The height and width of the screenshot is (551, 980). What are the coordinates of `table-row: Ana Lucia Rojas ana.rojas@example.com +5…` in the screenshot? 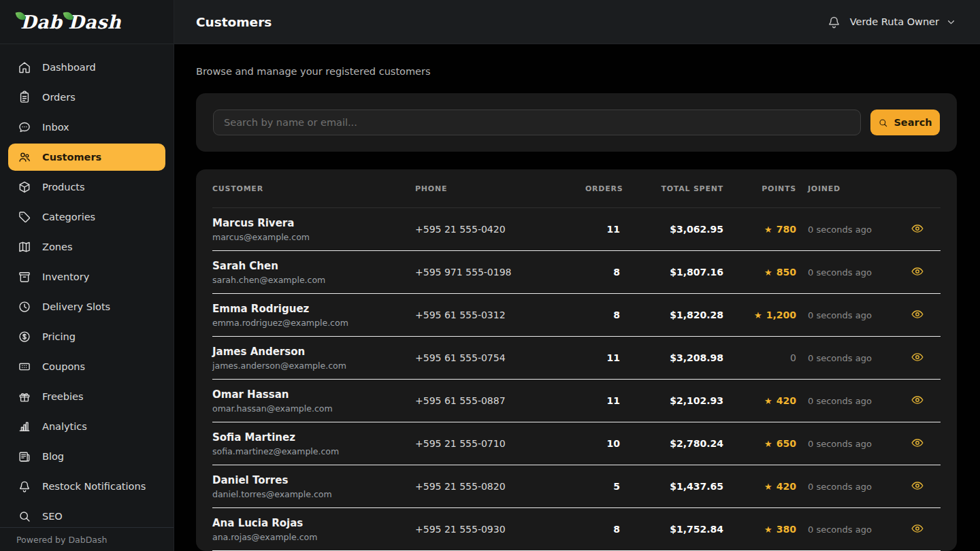 It's located at (576, 529).